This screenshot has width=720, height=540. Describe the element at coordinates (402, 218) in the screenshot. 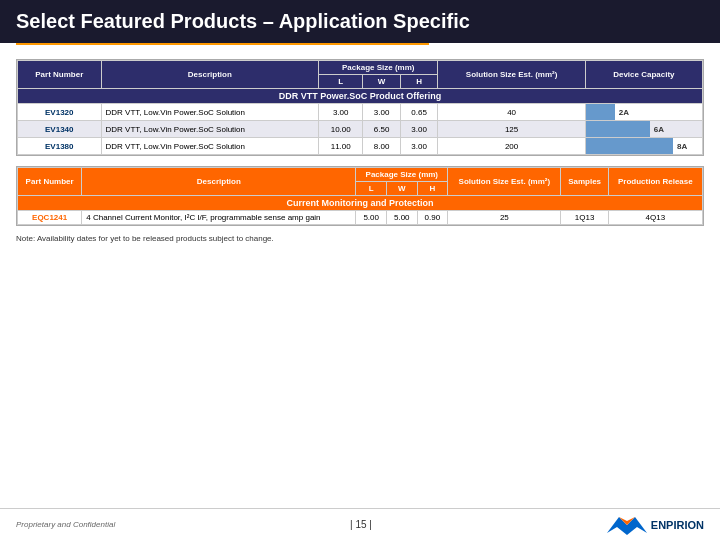

I see `pkg-w-cell: 5.00` at that location.